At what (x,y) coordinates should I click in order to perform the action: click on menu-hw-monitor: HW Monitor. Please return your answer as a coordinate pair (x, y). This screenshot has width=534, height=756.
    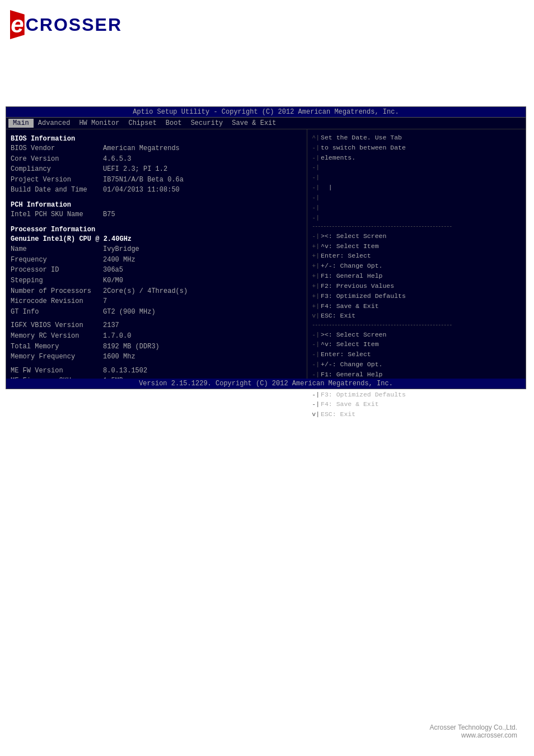
    Looking at the image, I should click on (99, 123).